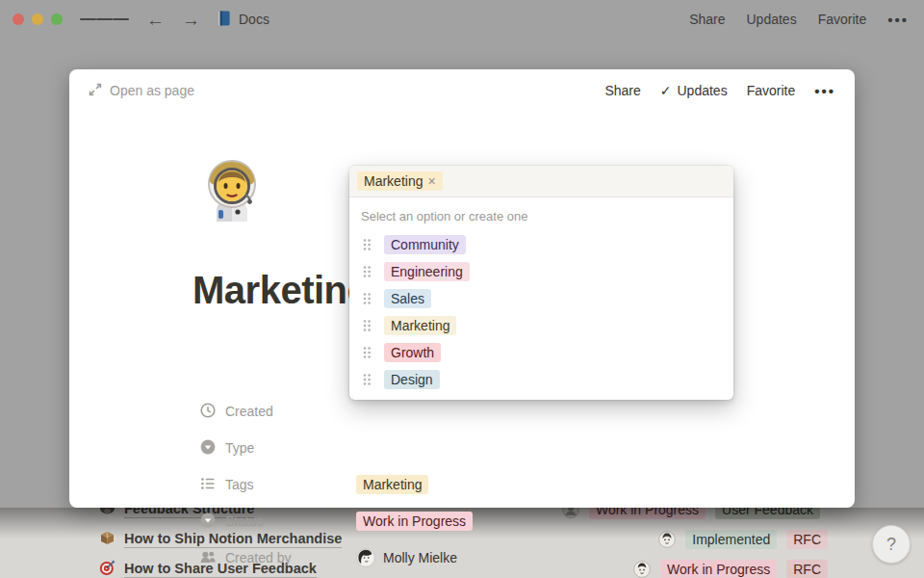 Image resolution: width=924 pixels, height=578 pixels. Describe the element at coordinates (208, 486) in the screenshot. I see `list-icon` at that location.